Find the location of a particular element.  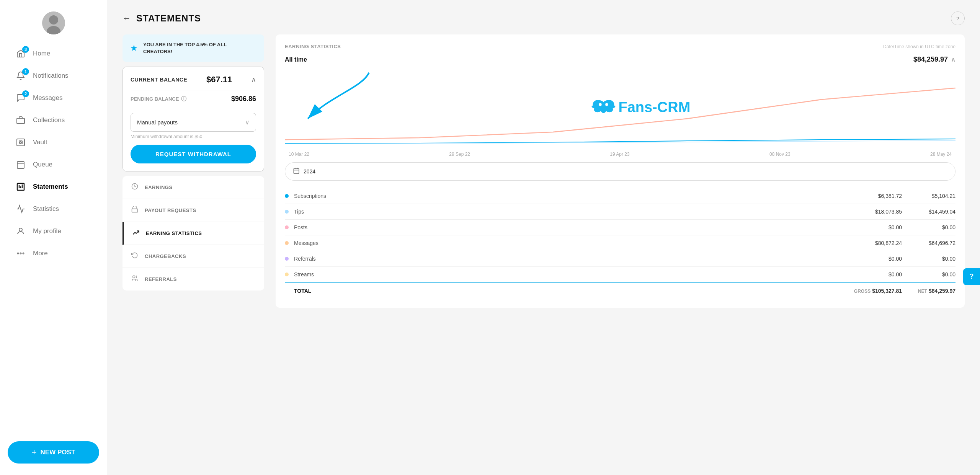

total-net: NET$84,259.97 is located at coordinates (929, 291).